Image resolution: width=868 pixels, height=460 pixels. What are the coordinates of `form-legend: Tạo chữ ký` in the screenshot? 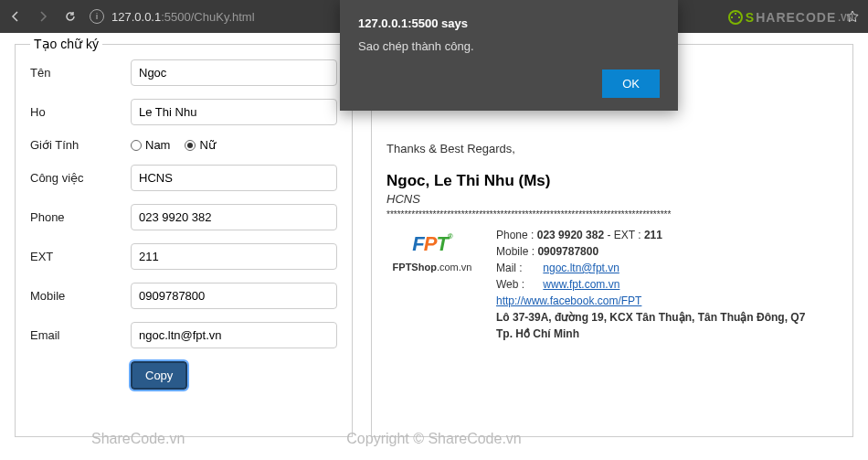 It's located at (66, 44).